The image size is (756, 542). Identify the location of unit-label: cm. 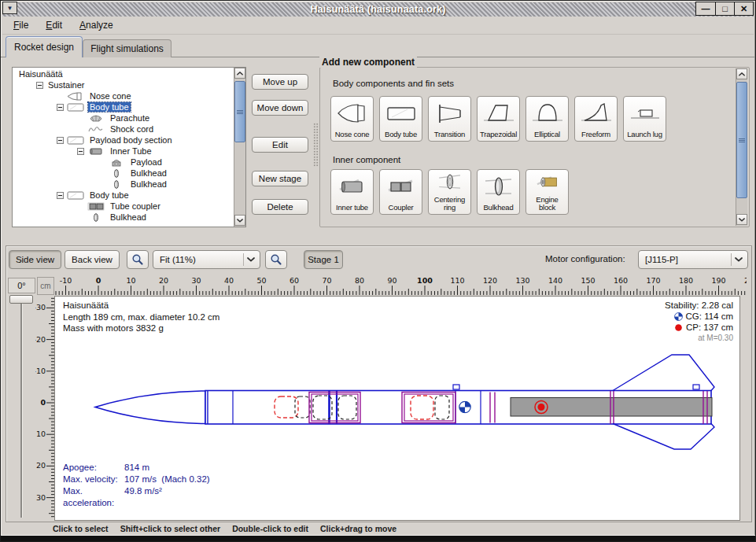
(46, 286).